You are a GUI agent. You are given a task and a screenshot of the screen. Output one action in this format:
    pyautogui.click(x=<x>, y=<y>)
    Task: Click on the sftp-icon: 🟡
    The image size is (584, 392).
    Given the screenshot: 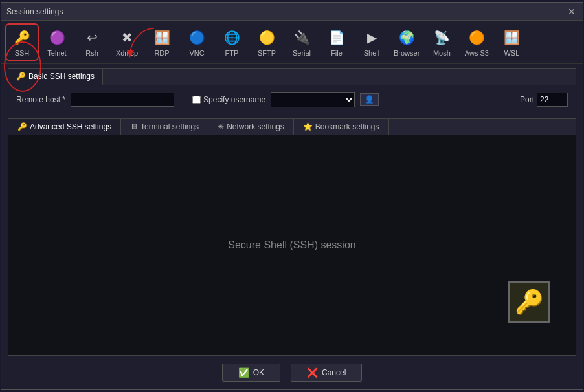 What is the action you would take?
    pyautogui.click(x=267, y=38)
    